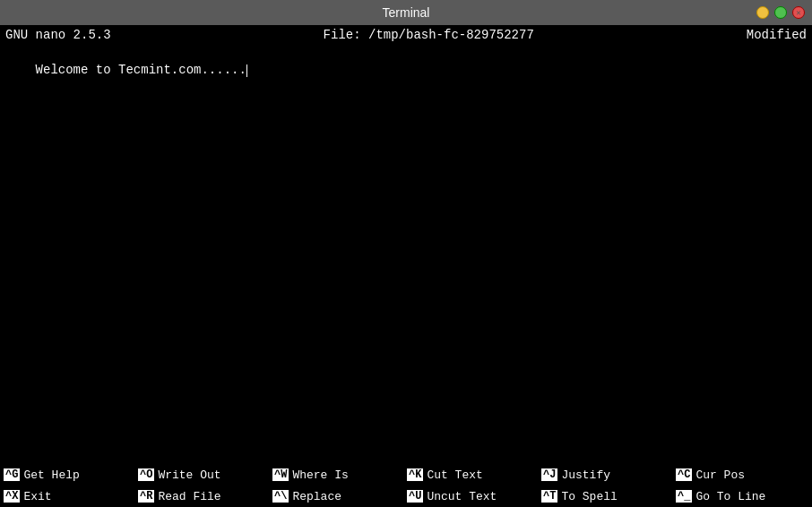  Describe the element at coordinates (58, 35) in the screenshot. I see `nano-version: GNU nano 2.5.3` at that location.